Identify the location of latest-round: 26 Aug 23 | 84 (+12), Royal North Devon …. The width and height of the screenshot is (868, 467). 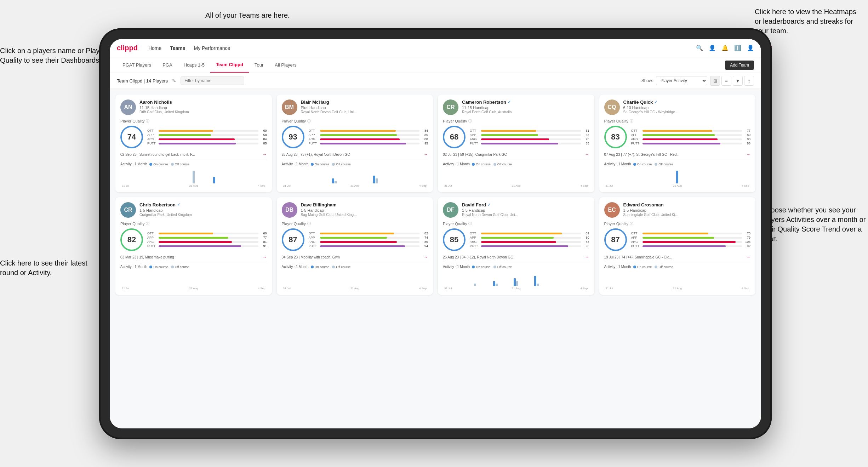
(516, 258).